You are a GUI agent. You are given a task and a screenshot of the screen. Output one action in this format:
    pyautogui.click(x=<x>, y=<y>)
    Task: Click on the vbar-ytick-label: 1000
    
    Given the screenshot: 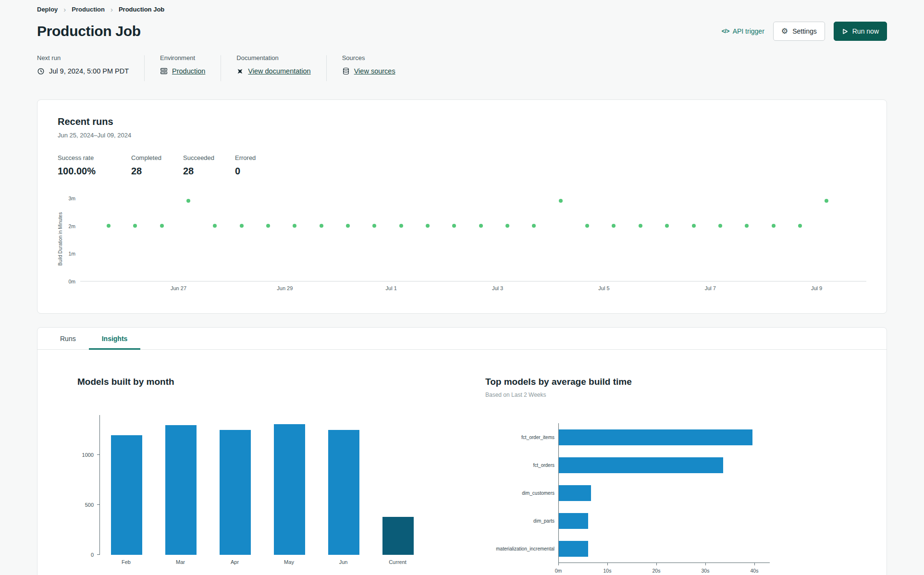 What is the action you would take?
    pyautogui.click(x=88, y=455)
    